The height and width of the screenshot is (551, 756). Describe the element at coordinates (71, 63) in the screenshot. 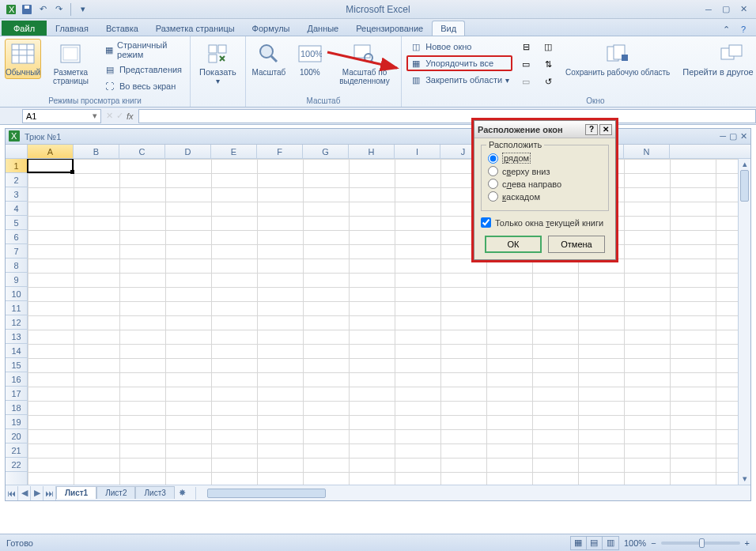

I see `page-layout-view-button: Разметка страницы` at that location.